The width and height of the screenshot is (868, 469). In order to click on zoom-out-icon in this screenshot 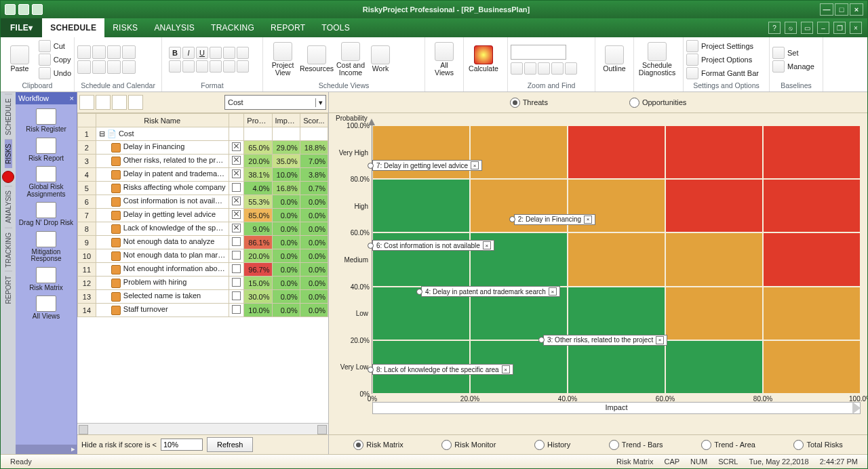, I will do `click(530, 68)`.